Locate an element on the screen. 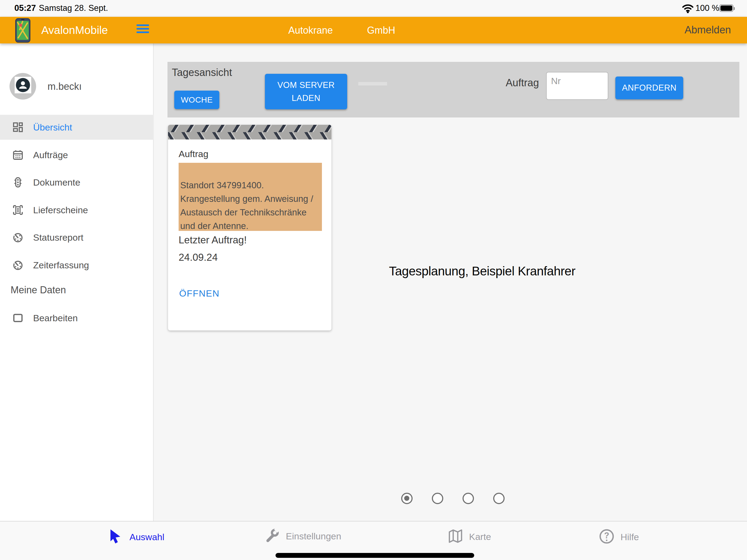  battery-percent: 100 % is located at coordinates (707, 8).